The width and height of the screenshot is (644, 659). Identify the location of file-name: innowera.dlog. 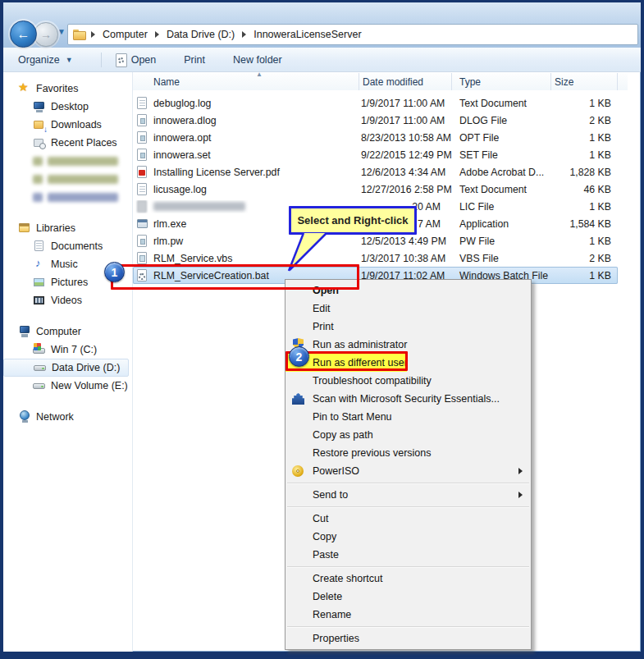
(185, 121).